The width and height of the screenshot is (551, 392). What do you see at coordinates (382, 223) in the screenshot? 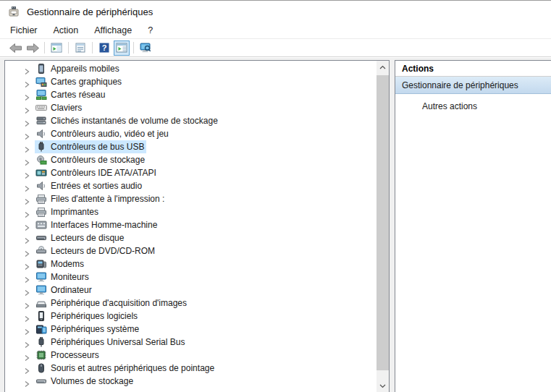
I see `scrollbar-thumb` at bounding box center [382, 223].